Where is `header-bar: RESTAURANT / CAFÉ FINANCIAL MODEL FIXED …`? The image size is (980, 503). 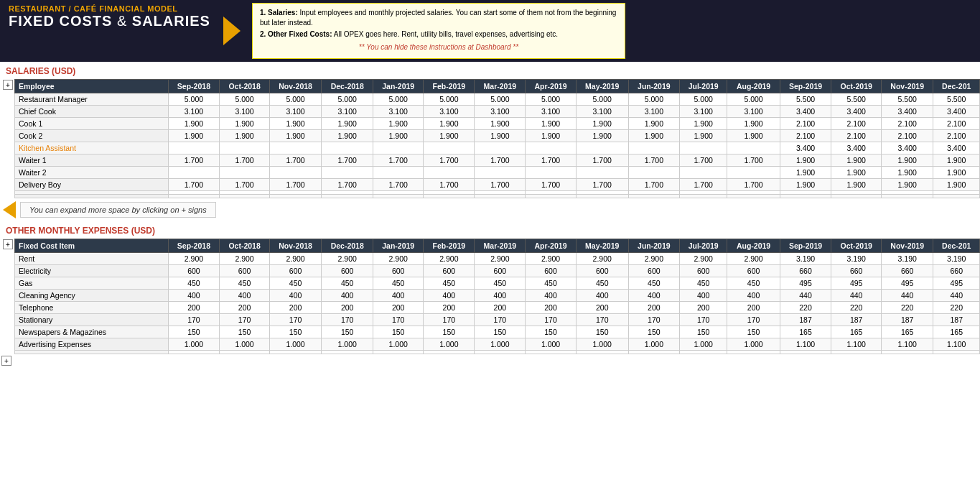 header-bar: RESTAURANT / CAFÉ FINANCIAL MODEL FIXED … is located at coordinates (490, 31).